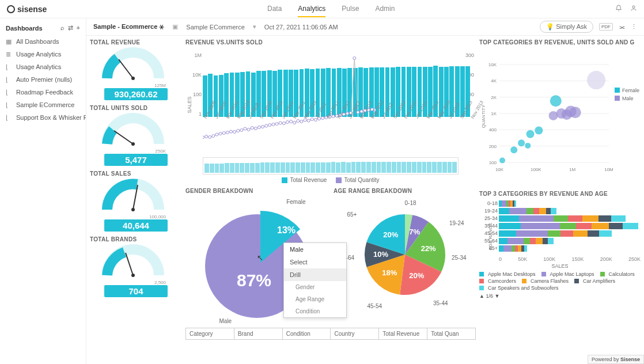 Image resolution: width=644 pixels, height=364 pixels. What do you see at coordinates (136, 267) in the screenshot?
I see `gauge-widget-brands: TOTAL BRANDS 2,500 704` at bounding box center [136, 267].